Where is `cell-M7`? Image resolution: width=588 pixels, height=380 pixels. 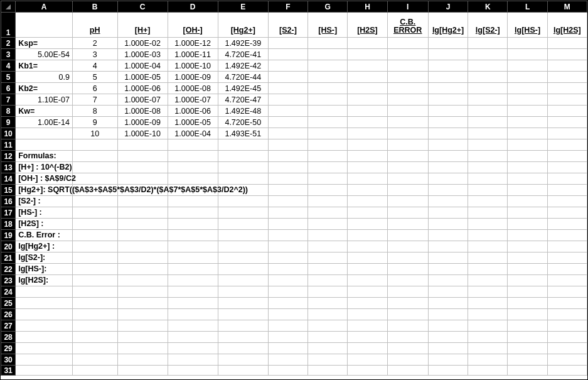
cell-M7 is located at coordinates (567, 100).